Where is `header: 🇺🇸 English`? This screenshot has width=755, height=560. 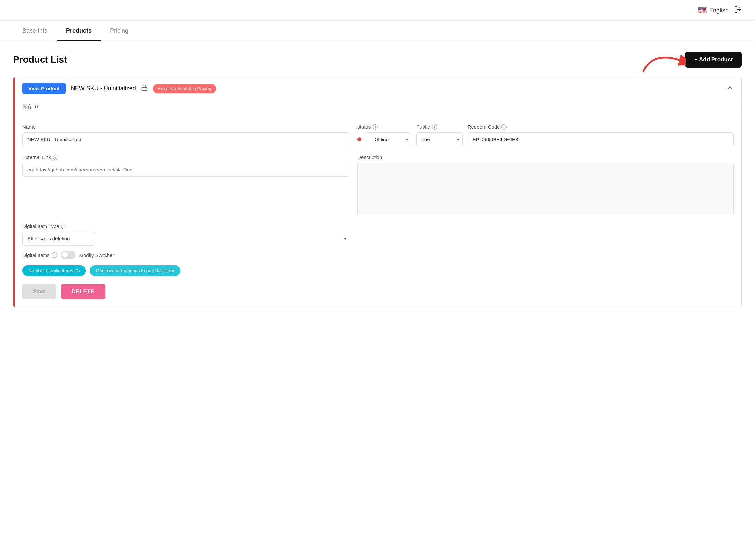 header: 🇺🇸 English is located at coordinates (378, 10).